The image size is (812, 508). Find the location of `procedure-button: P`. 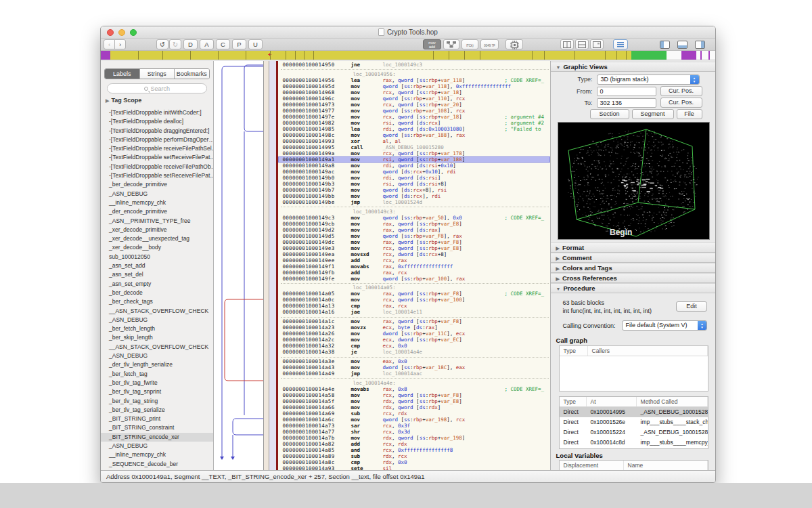

procedure-button: P is located at coordinates (240, 45).